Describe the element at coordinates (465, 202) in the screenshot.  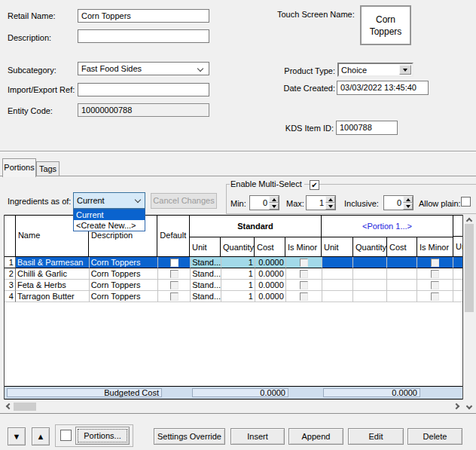
I see `allow-plain-checkbox` at that location.